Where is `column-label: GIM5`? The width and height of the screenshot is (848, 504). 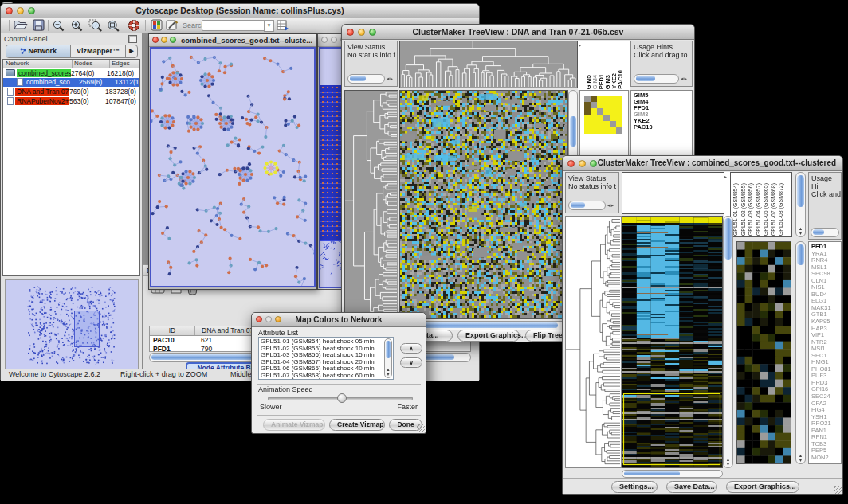
column-label: GIM5 is located at coordinates (588, 82).